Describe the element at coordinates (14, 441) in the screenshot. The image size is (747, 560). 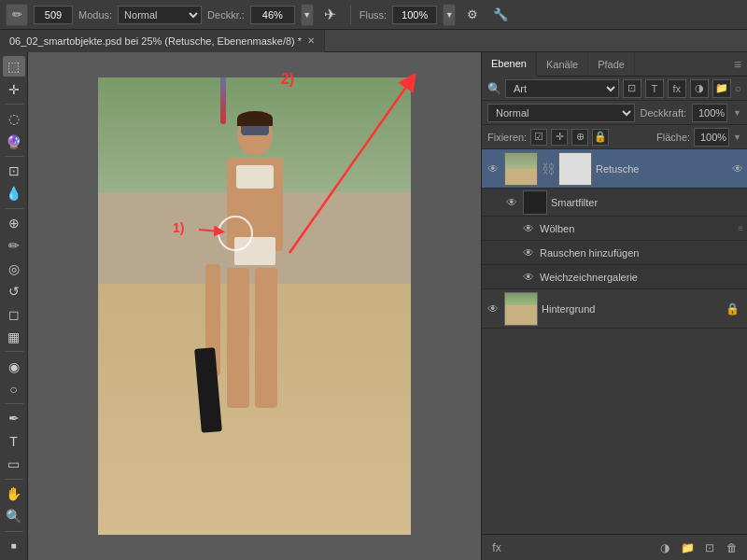
I see `text-tool: T` at that location.